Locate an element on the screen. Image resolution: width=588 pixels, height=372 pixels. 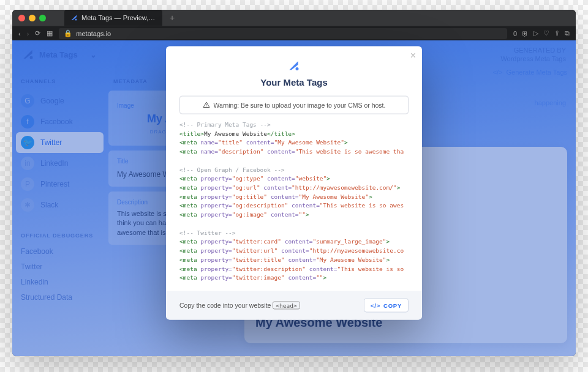
copy-button: </> COPY is located at coordinates (386, 305).